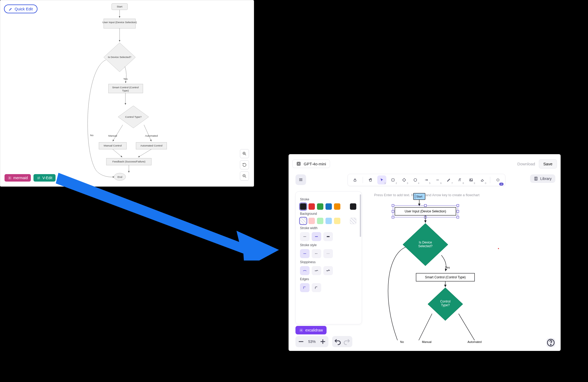 This screenshot has width=588, height=382. I want to click on library-button: Library, so click(543, 179).